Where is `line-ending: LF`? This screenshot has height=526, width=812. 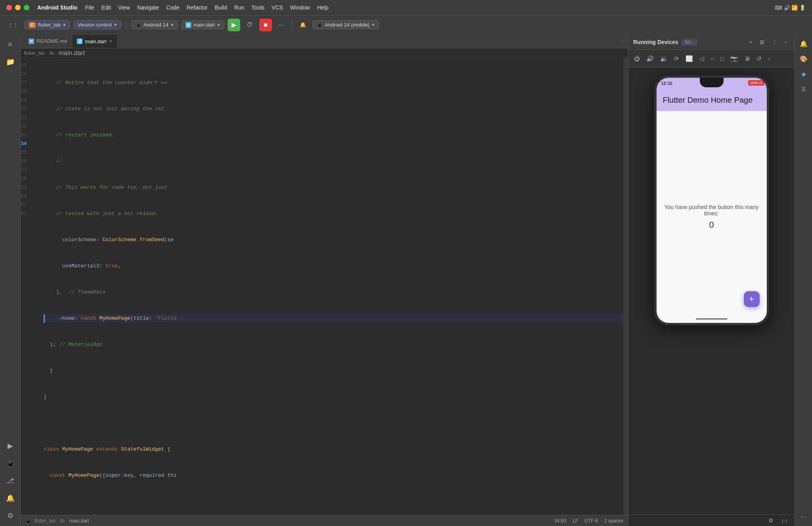 line-ending: LF is located at coordinates (575, 521).